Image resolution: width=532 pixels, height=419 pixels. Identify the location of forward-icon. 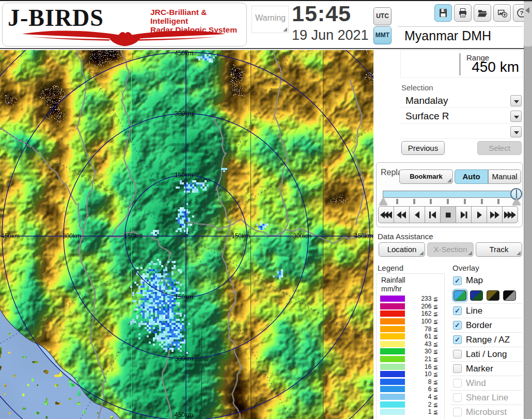
(495, 215).